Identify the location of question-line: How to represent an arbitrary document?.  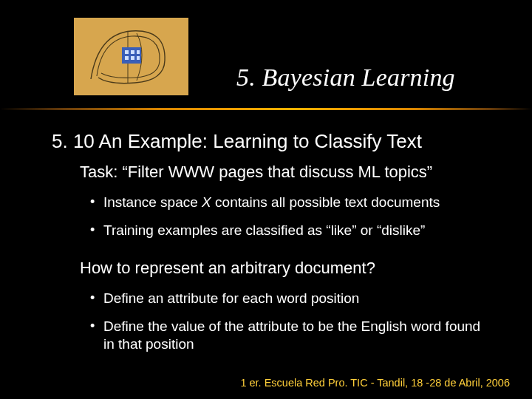
(228, 268).